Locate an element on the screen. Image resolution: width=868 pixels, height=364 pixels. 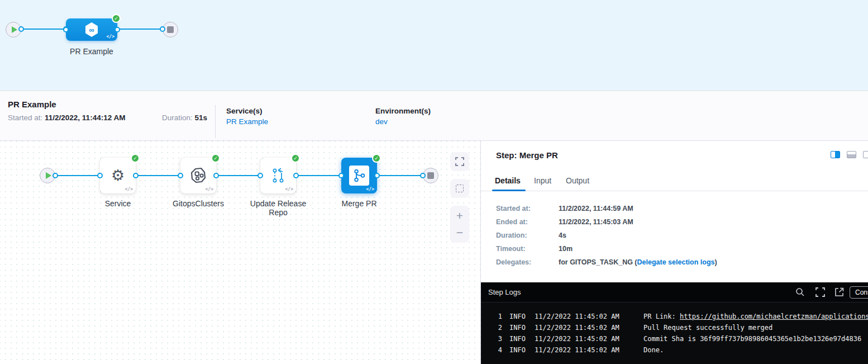
tab-details: Details is located at coordinates (508, 181).